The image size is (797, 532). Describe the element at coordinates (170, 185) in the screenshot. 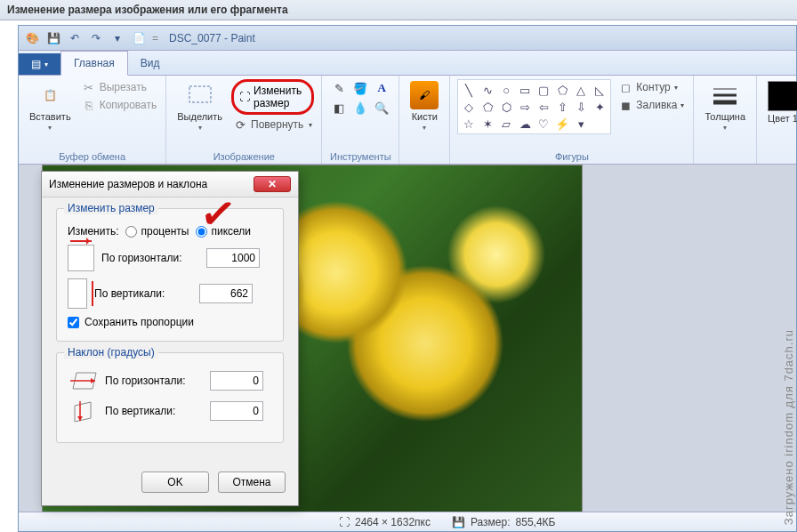

I see `dialog-titlebar: Изменение размеров и наклона ✕` at that location.